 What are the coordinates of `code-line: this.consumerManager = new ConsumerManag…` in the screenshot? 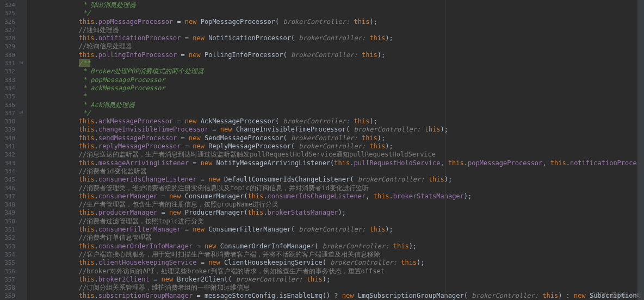 It's located at (338, 197).